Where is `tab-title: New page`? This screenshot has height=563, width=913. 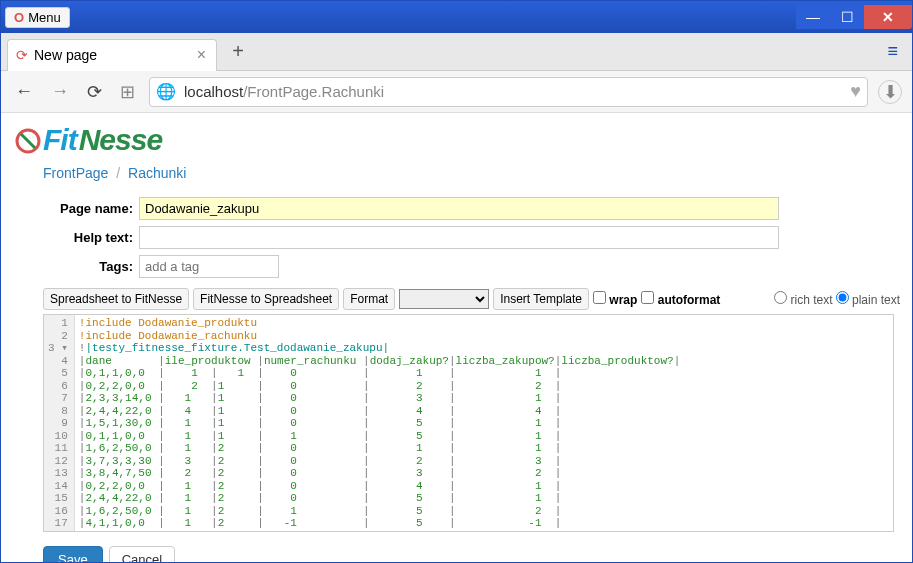 tab-title: New page is located at coordinates (66, 55).